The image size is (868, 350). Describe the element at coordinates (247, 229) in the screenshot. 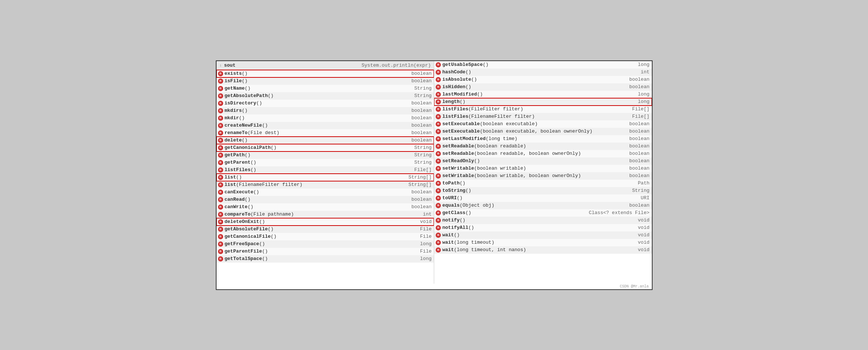

I see `method-name-bold: getAbsoluteFile` at that location.